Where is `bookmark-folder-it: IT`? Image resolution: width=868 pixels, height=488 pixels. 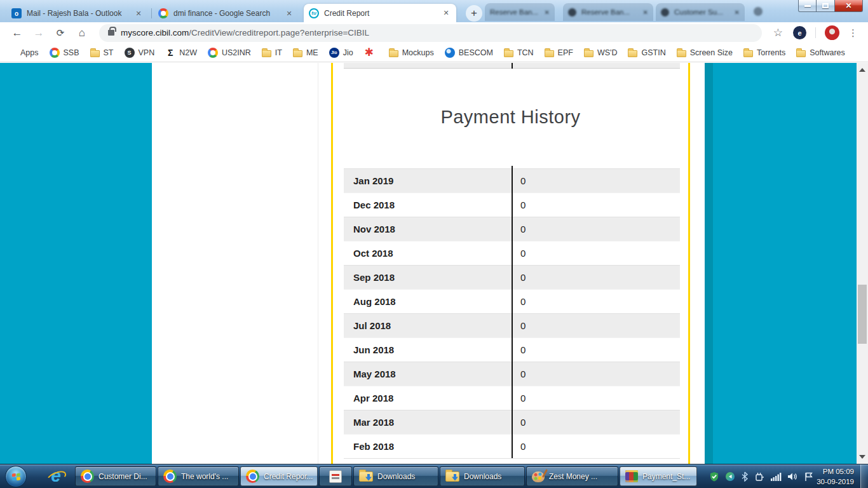
bookmark-folder-it: IT is located at coordinates (272, 53).